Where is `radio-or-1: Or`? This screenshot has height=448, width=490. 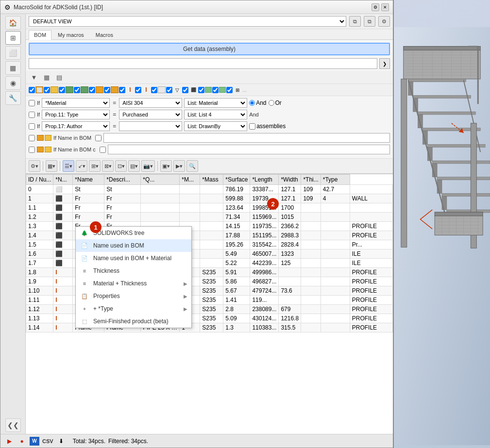 radio-or-1: Or is located at coordinates (275, 103).